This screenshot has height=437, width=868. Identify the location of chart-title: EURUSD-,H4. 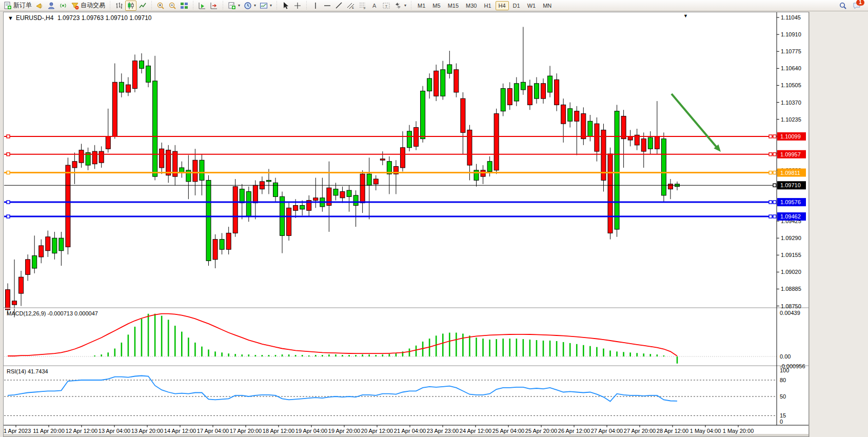
(35, 18).